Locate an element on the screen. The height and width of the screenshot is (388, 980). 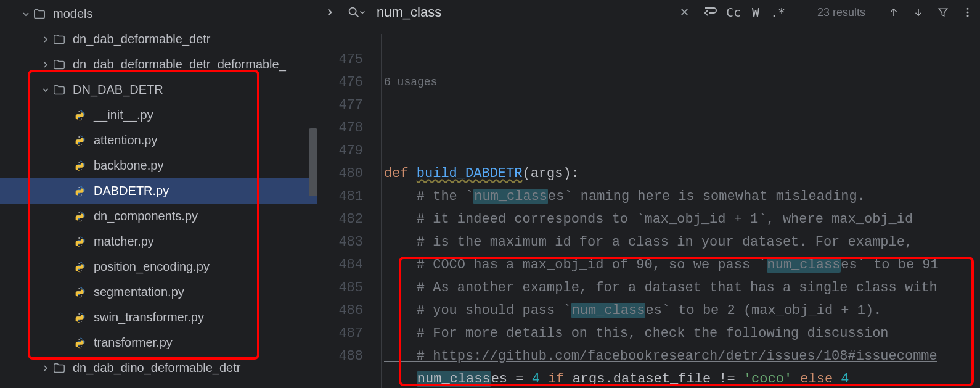
search-icon is located at coordinates (356, 12).